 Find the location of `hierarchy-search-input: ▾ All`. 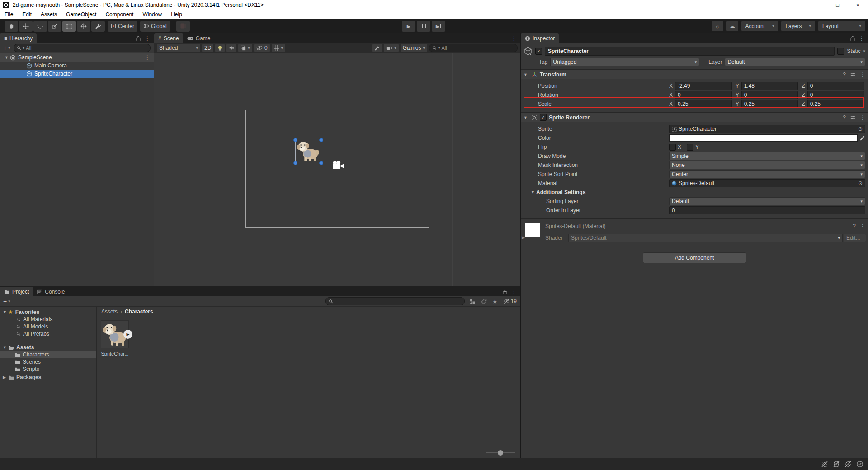

hierarchy-search-input: ▾ All is located at coordinates (82, 48).